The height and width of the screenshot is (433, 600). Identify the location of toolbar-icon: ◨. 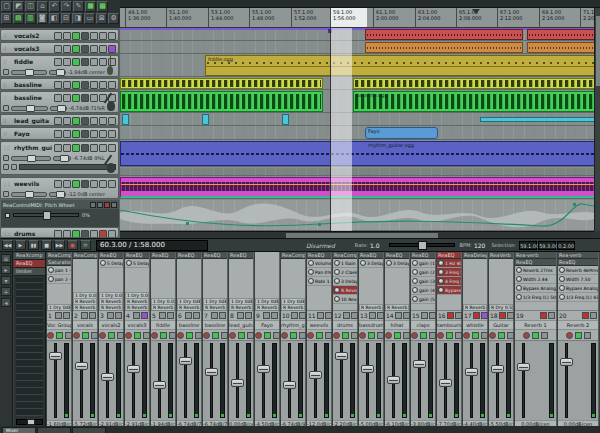
(78, 18).